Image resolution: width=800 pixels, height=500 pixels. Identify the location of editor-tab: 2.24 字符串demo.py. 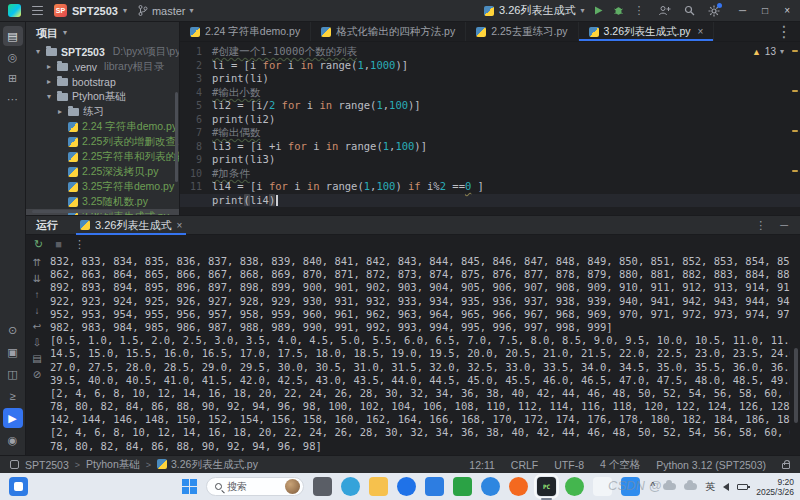
(246, 32).